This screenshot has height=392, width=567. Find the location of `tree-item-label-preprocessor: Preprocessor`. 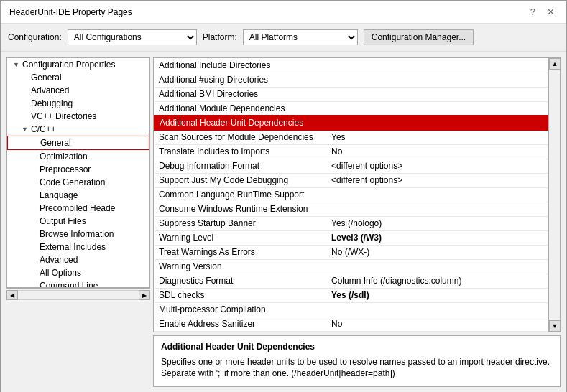

tree-item-label-preprocessor: Preprocessor is located at coordinates (65, 169).